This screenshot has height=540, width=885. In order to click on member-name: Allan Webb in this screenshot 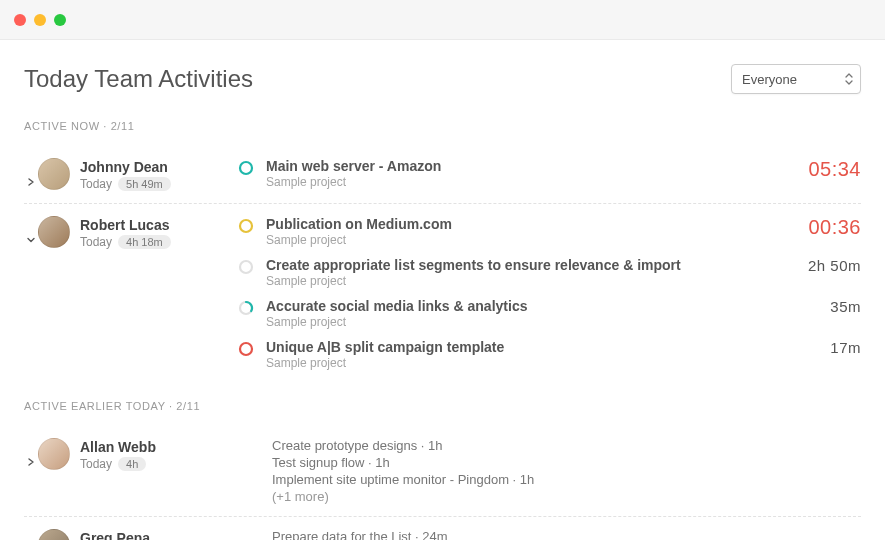, I will do `click(118, 447)`.